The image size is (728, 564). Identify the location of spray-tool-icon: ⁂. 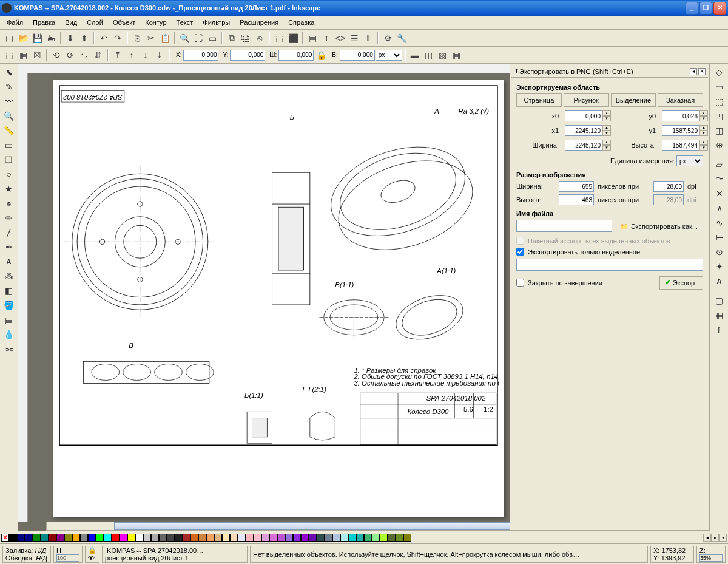
(9, 276).